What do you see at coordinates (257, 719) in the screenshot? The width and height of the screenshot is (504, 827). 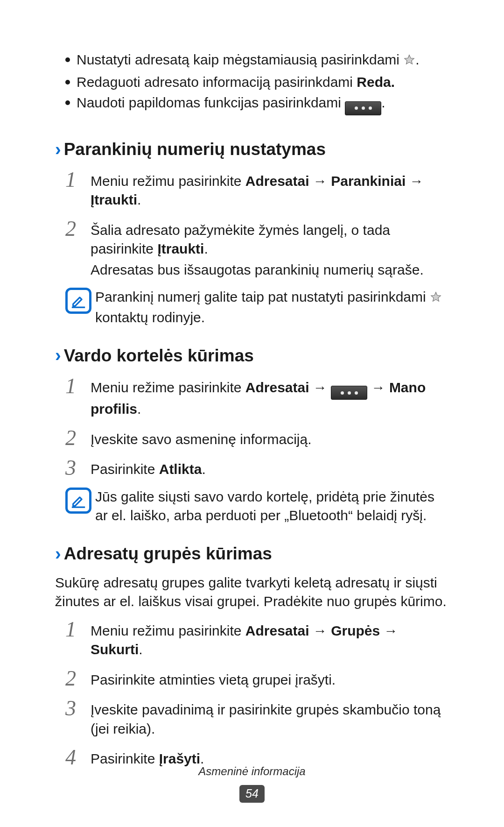 I see `step-item: 3Įveskite pavadinimą ir pasirinkite grup…` at bounding box center [257, 719].